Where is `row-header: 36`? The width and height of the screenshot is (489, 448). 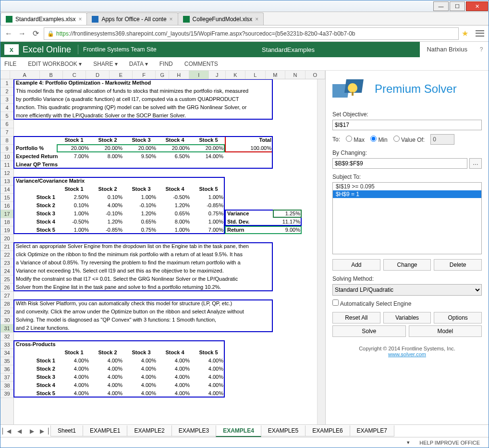 row-header: 36 is located at coordinates (7, 369).